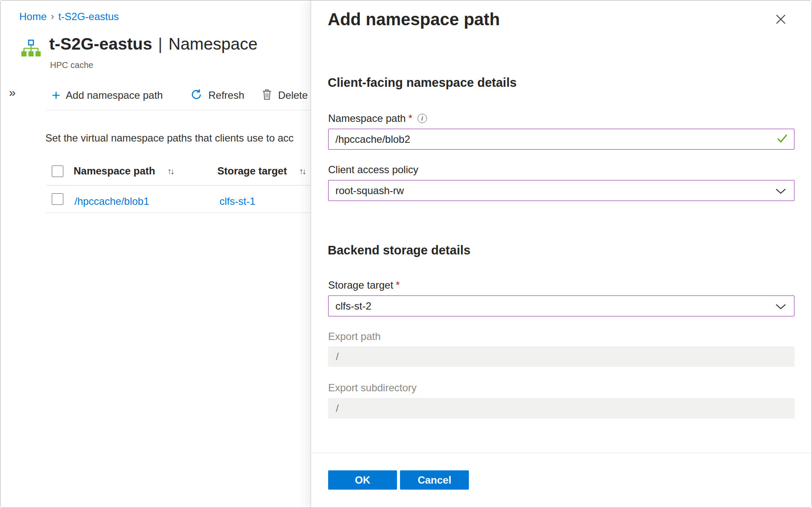 The image size is (812, 508). What do you see at coordinates (561, 191) in the screenshot?
I see `client-access-policy-dropdown: root-squash-rw` at bounding box center [561, 191].